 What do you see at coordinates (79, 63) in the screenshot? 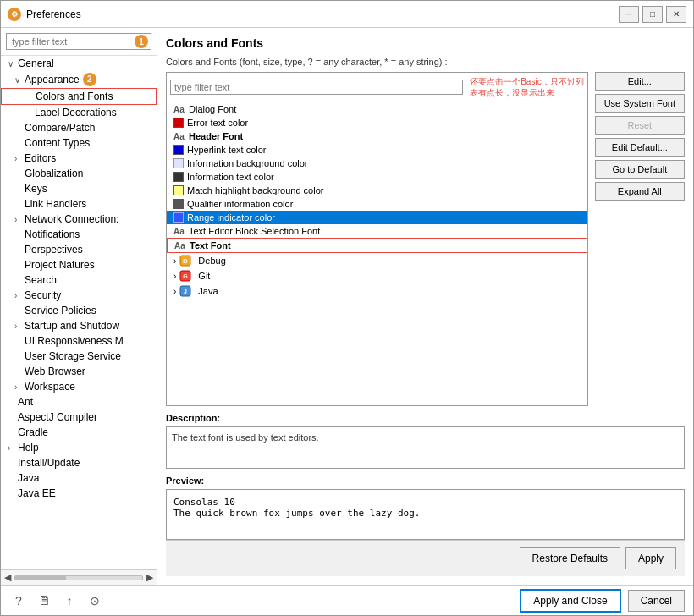
I see `sidebar-item-general: ∨ General` at bounding box center [79, 63].